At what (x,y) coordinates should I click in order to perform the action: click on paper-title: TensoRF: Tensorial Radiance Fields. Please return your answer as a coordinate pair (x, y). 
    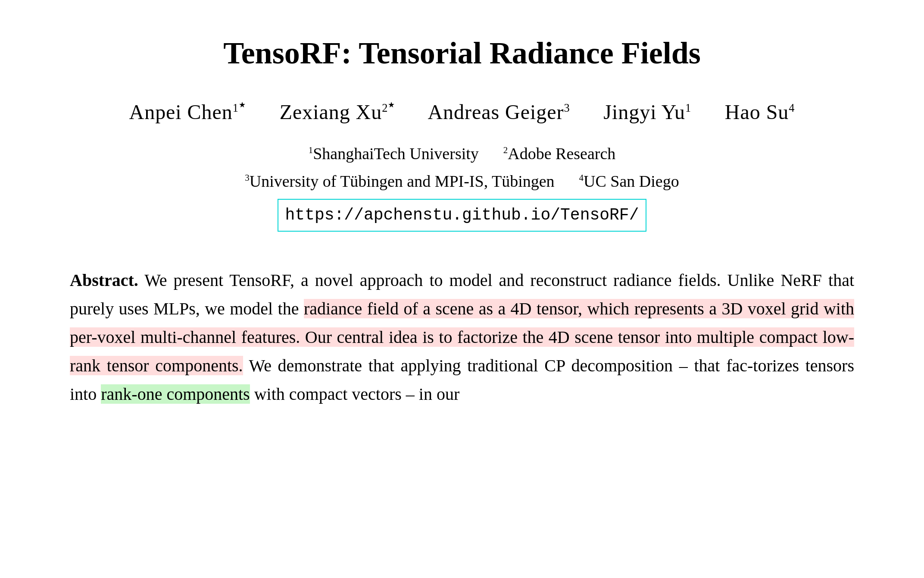
    Looking at the image, I should click on (462, 53).